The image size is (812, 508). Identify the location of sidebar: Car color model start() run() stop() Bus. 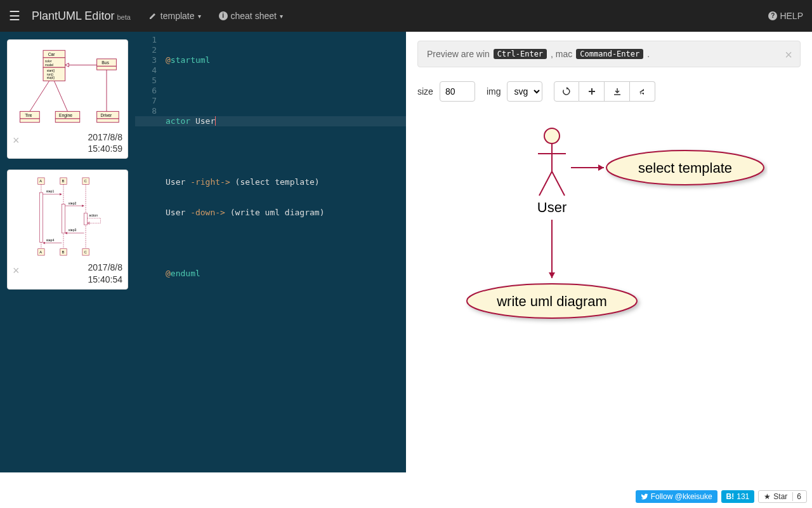
(67, 252).